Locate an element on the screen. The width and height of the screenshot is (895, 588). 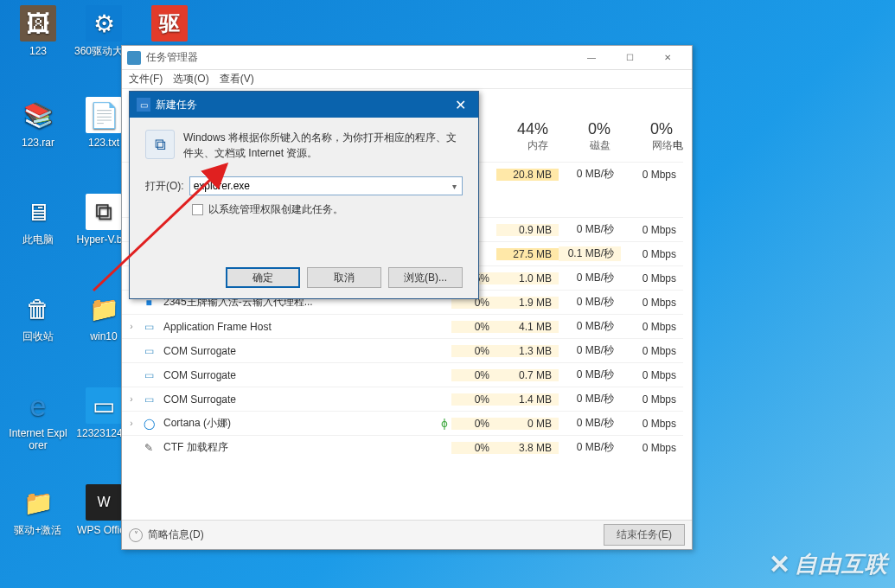
admin-checkbox-label: 以系统管理权限创建此任务。 is located at coordinates (276, 209).